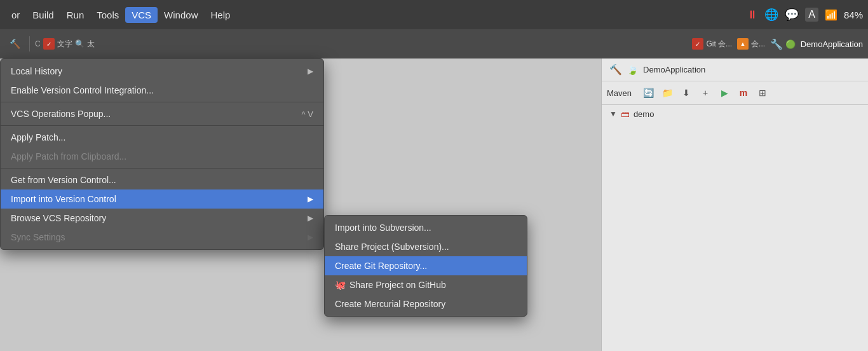 The image size is (868, 351). What do you see at coordinates (831, 15) in the screenshot?
I see `wifi-icon: 📶` at bounding box center [831, 15].